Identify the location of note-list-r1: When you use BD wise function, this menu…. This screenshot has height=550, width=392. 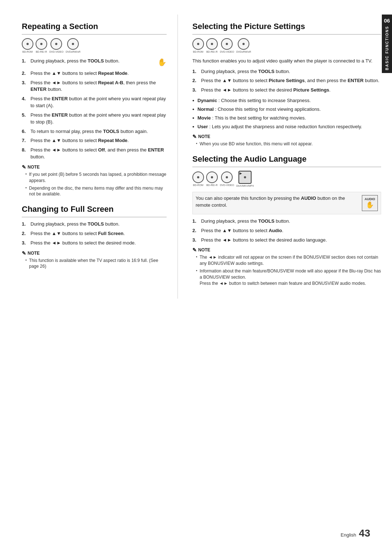
(287, 144).